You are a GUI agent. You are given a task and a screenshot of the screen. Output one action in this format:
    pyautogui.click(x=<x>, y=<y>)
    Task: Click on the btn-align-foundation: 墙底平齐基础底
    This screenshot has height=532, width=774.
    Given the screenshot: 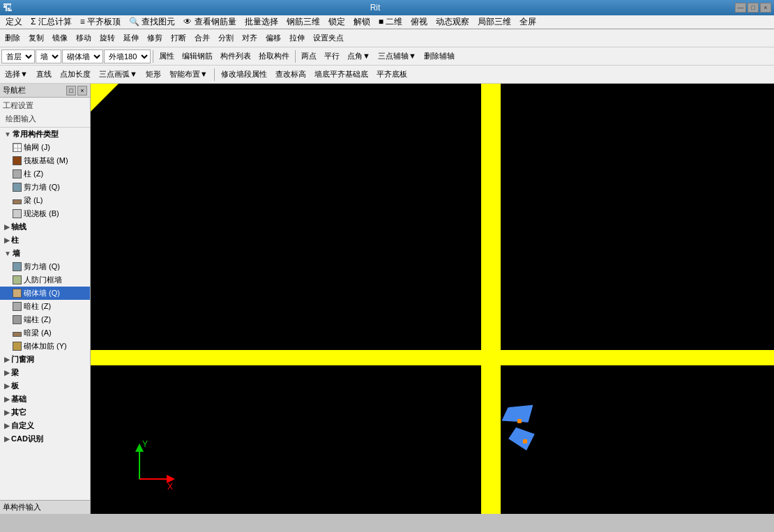 What is the action you would take?
    pyautogui.click(x=342, y=75)
    